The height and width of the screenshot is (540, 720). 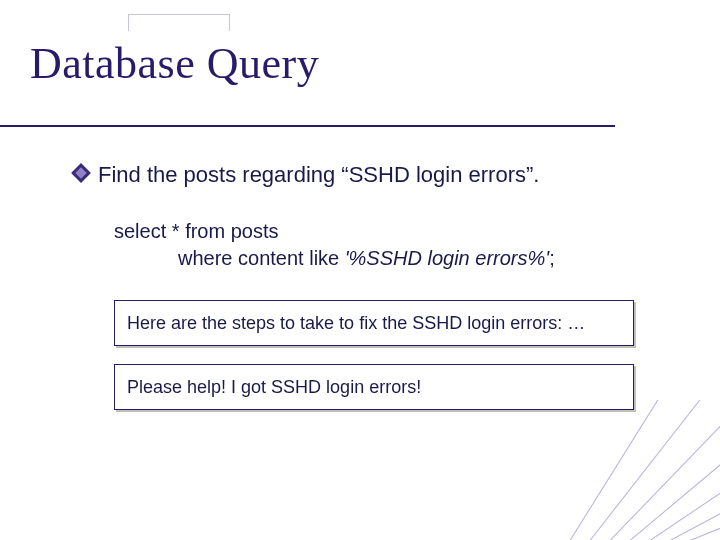 I want to click on bullet-text: Find the posts regarding “SSHD login err…, so click(x=318, y=175).